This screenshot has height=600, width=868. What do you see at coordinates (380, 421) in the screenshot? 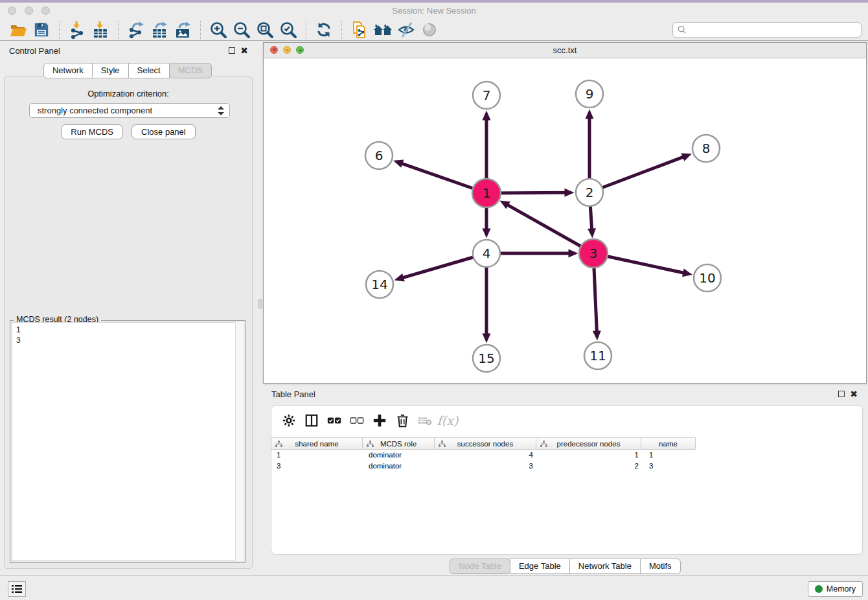
I see `add-row-button` at bounding box center [380, 421].